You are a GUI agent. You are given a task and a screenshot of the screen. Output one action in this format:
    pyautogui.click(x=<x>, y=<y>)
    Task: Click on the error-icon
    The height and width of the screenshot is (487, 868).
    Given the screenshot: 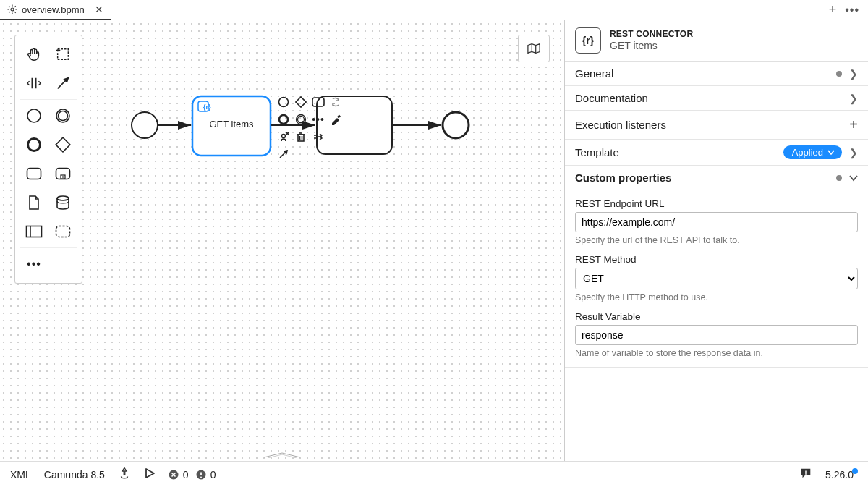 What is the action you would take?
    pyautogui.click(x=174, y=475)
    